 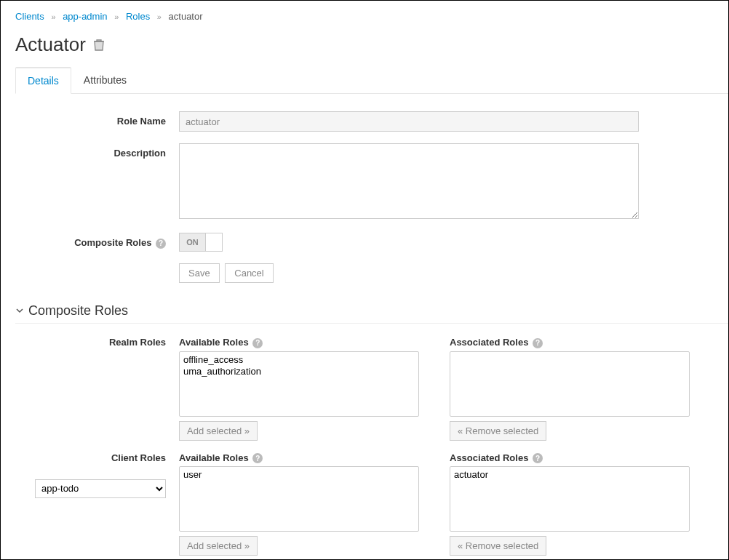 I want to click on breadcrumb-link-client: app-admin, so click(x=84, y=16).